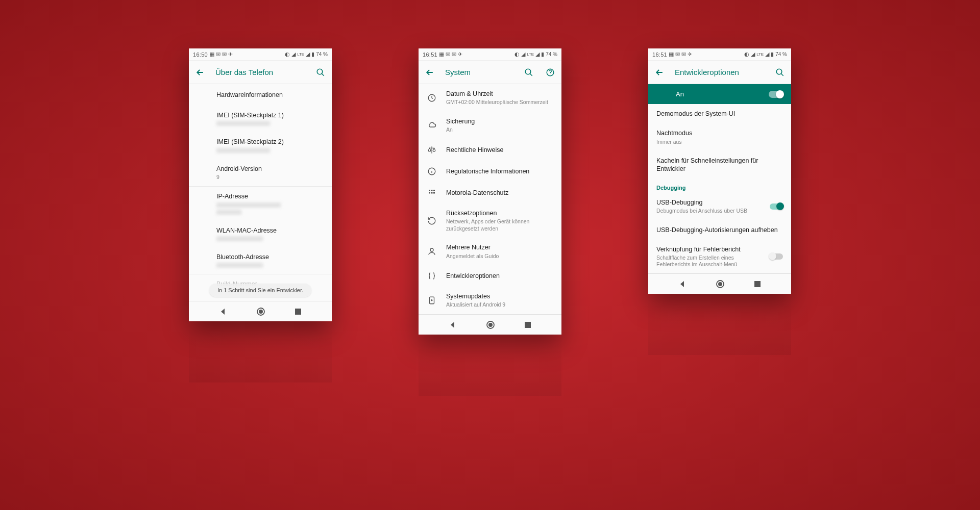  Describe the element at coordinates (490, 192) in the screenshot. I see `phone-system: 16:51 ▦ ✉ ✉ ✈ ◐ ◢ LTE ◢ ▮ 74 % System Da…` at that location.